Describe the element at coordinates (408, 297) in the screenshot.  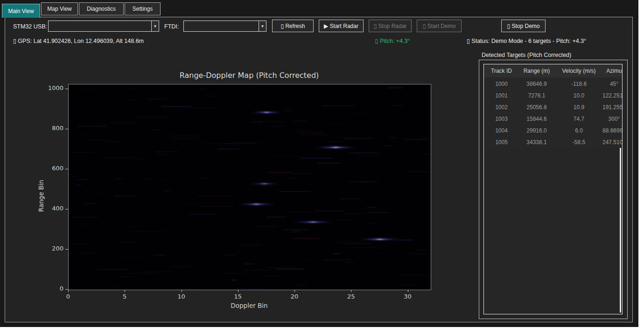
I see `x-tick-label: 30` at that location.